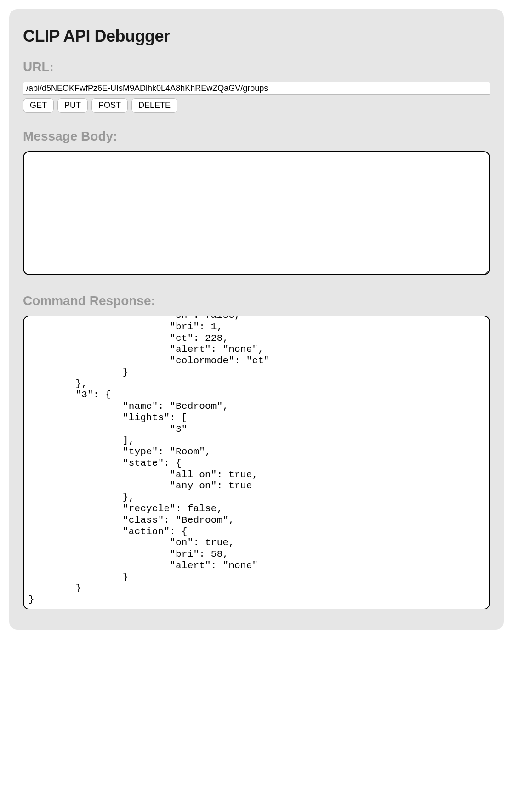 The height and width of the screenshot is (812, 513). What do you see at coordinates (73, 106) in the screenshot?
I see `put-button: PUT` at bounding box center [73, 106].